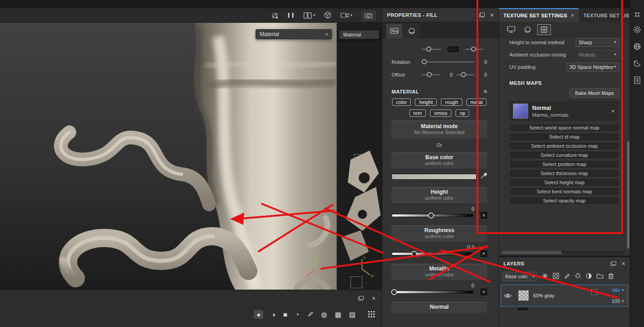 The width and height of the screenshot is (644, 327). Describe the element at coordinates (613, 111) in the screenshot. I see `clear-map-icon: ×` at that location.